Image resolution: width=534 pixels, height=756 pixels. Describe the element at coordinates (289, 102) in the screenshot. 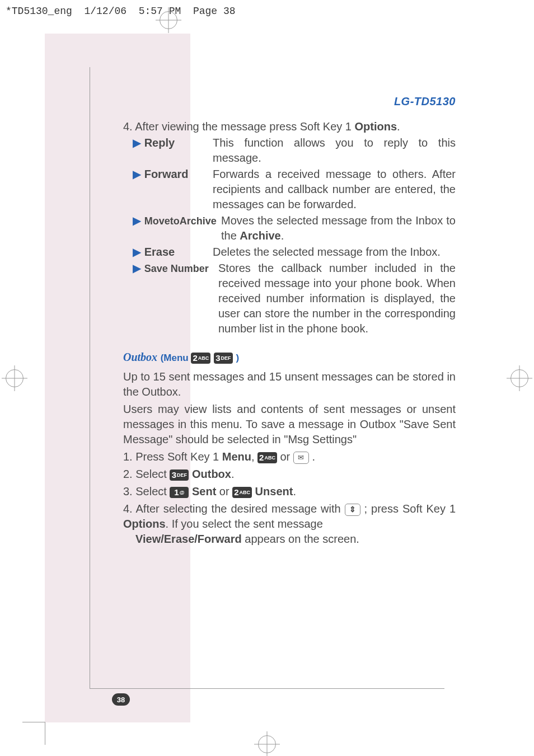

I see `brand-title: LG-TD5130` at that location.